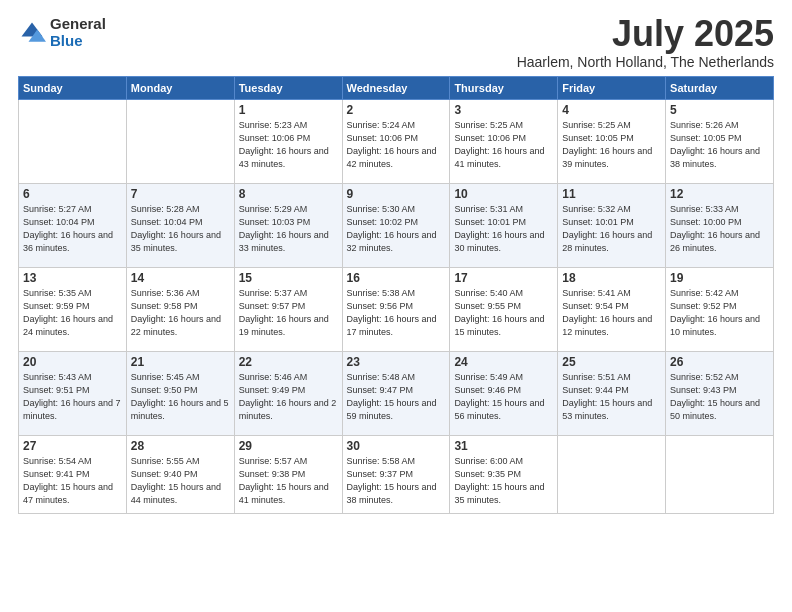  Describe the element at coordinates (380, 390) in the screenshot. I see `sunset-label: Sunset: 9:47 PM` at that location.